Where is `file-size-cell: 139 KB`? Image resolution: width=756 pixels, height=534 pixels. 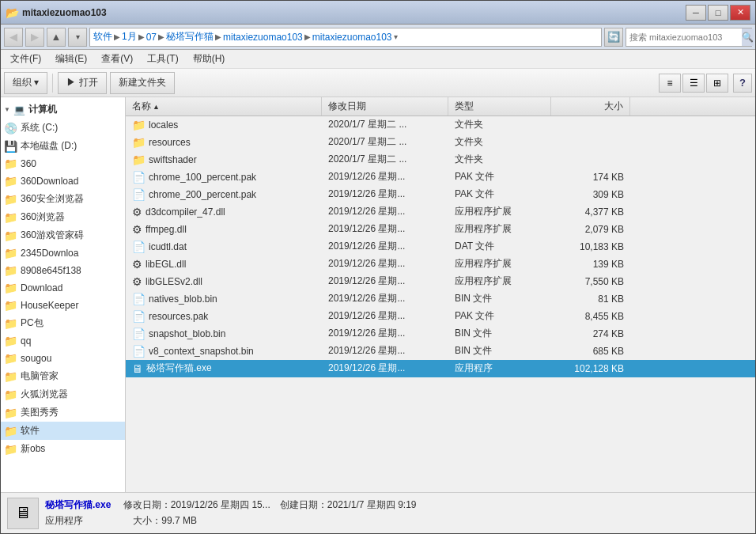
file-size-cell: 139 KB is located at coordinates (591, 264).